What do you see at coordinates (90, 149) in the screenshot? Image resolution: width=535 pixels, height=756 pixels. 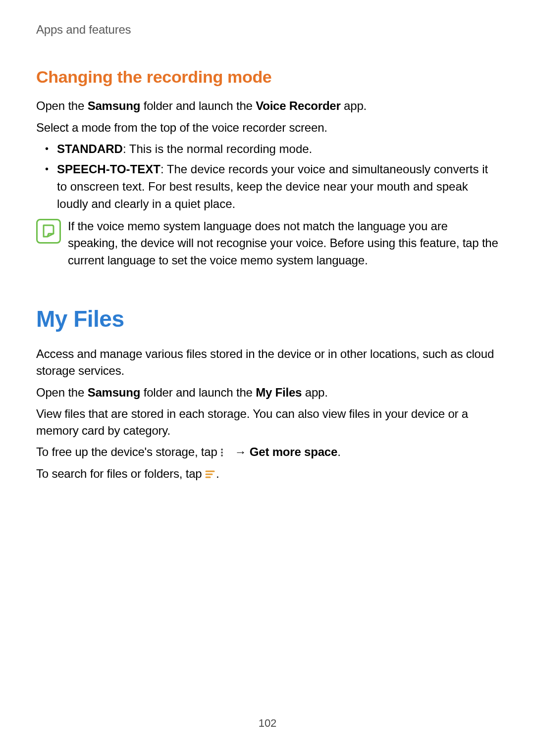 I see `bullet-bold-standard: STANDARD` at bounding box center [90, 149].